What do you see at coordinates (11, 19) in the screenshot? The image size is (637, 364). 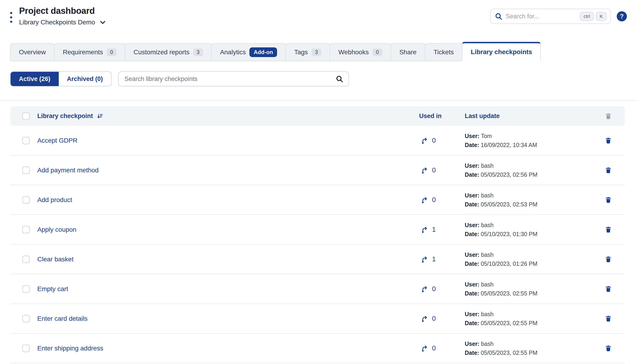 I see `project-menu-kebab-icon` at bounding box center [11, 19].